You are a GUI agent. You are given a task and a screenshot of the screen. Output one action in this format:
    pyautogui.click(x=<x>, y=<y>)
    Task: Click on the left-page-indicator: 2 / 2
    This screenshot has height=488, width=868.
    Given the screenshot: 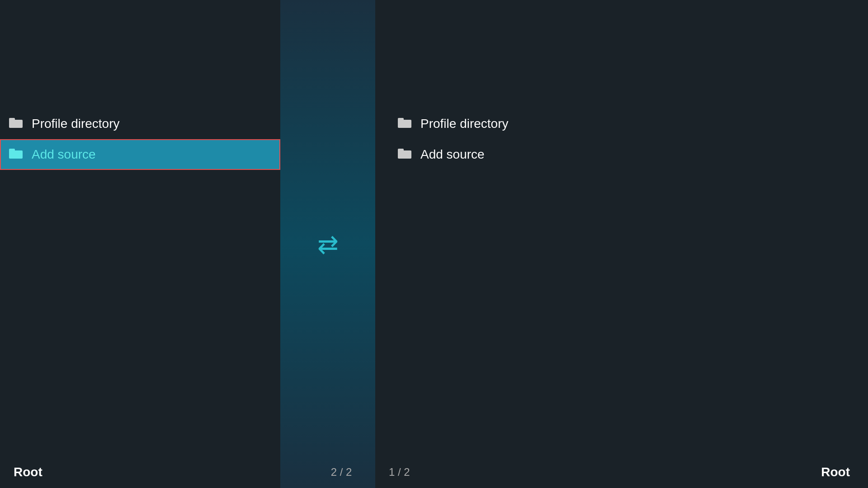 What is the action you would take?
    pyautogui.click(x=342, y=472)
    